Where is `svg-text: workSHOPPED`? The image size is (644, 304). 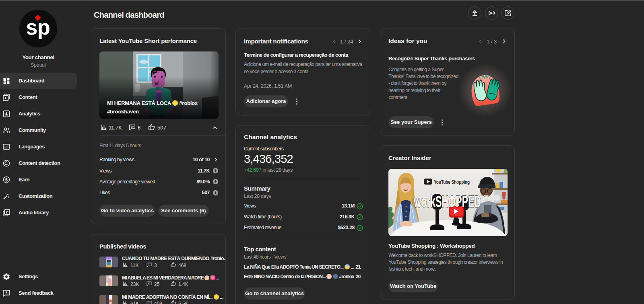 svg-text: workSHOPPED is located at coordinates (447, 201).